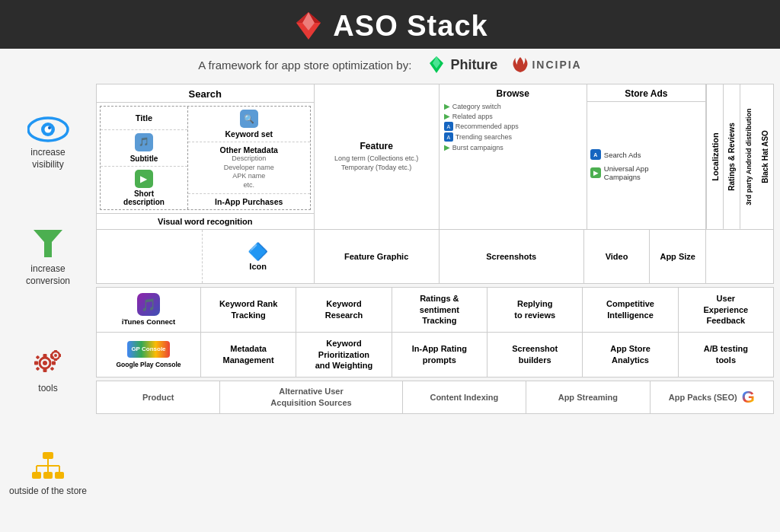 The image size is (780, 532). What do you see at coordinates (206, 158) in the screenshot?
I see `search-inner: Title 🎵 Subtitle` at bounding box center [206, 158].